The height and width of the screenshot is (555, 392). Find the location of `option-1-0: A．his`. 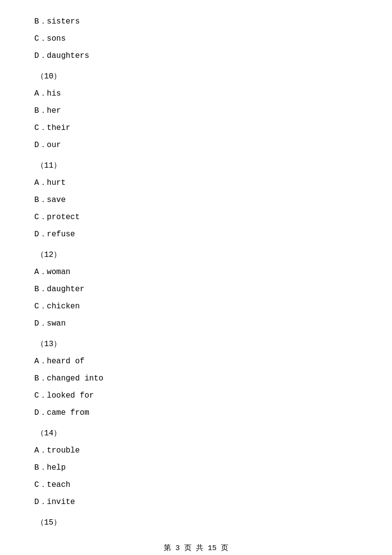

option-1-0: A．his is located at coordinates (196, 94).